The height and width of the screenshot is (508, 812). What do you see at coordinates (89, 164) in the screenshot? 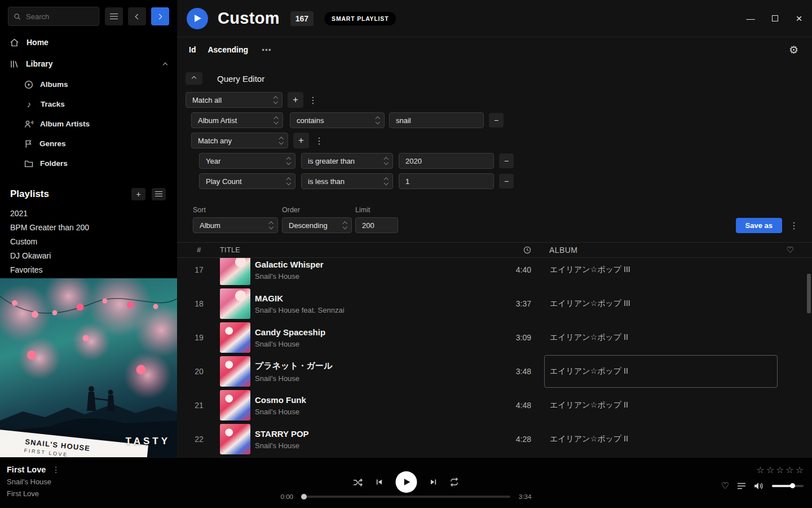
I see `sidebar-item-folders: Folders` at bounding box center [89, 164].